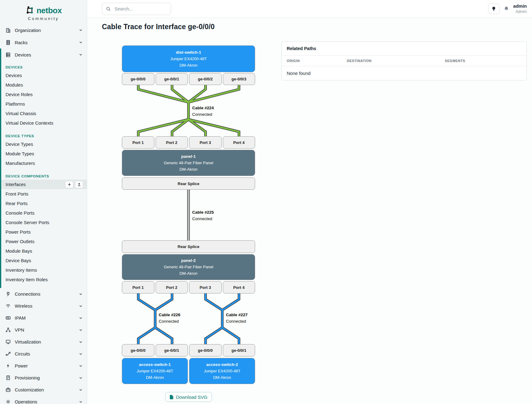  I want to click on cable-224-label: Cable #224 Connected, so click(203, 111).